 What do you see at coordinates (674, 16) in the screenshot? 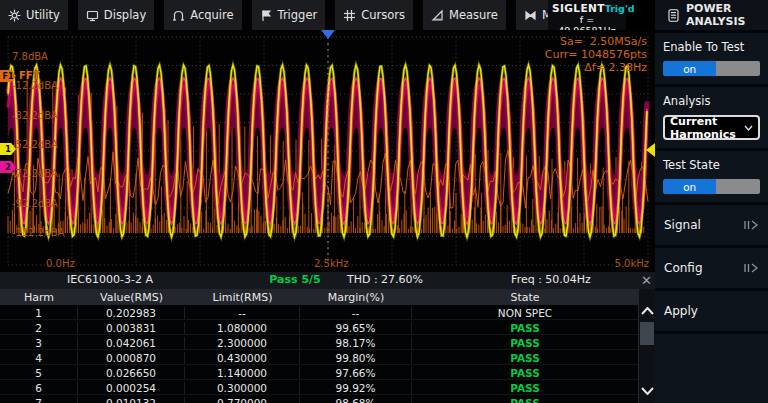
I see `document-icon` at bounding box center [674, 16].